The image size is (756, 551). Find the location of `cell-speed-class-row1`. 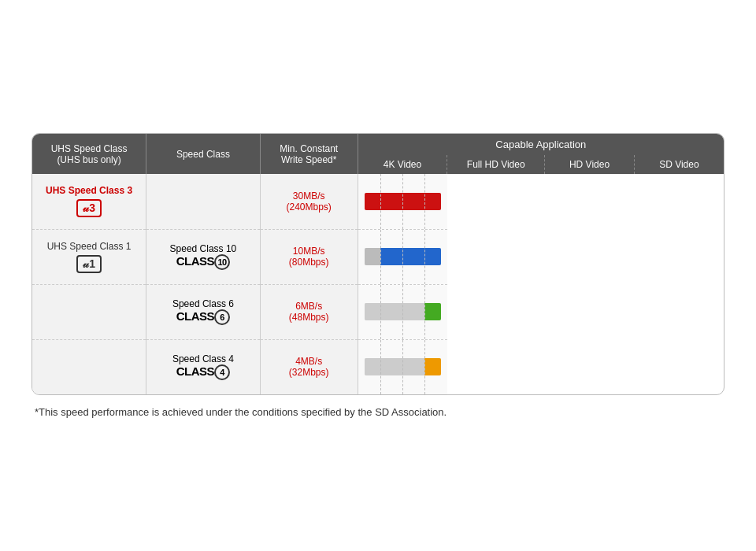

cell-speed-class-row1 is located at coordinates (203, 202).